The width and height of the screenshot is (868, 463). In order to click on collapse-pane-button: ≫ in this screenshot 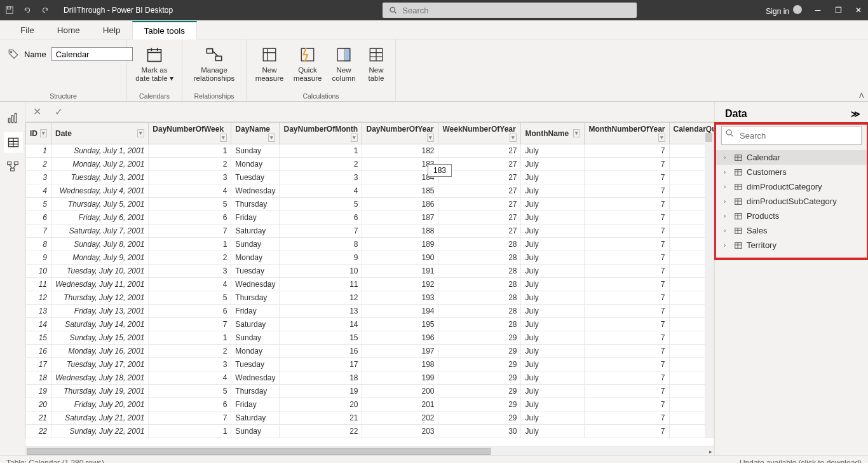, I will do `click(855, 114)`.